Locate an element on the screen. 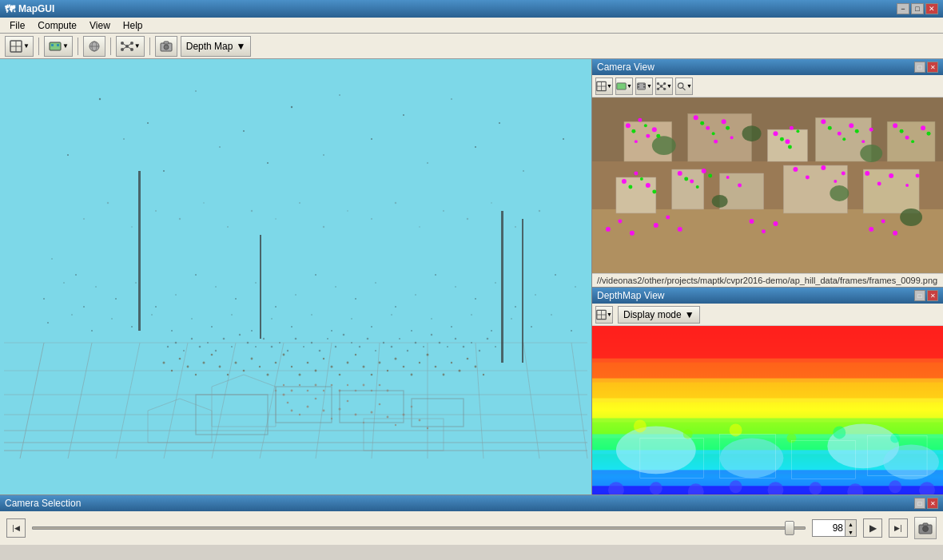 Image resolution: width=943 pixels, height=560 pixels. menu-help: Help is located at coordinates (133, 26).